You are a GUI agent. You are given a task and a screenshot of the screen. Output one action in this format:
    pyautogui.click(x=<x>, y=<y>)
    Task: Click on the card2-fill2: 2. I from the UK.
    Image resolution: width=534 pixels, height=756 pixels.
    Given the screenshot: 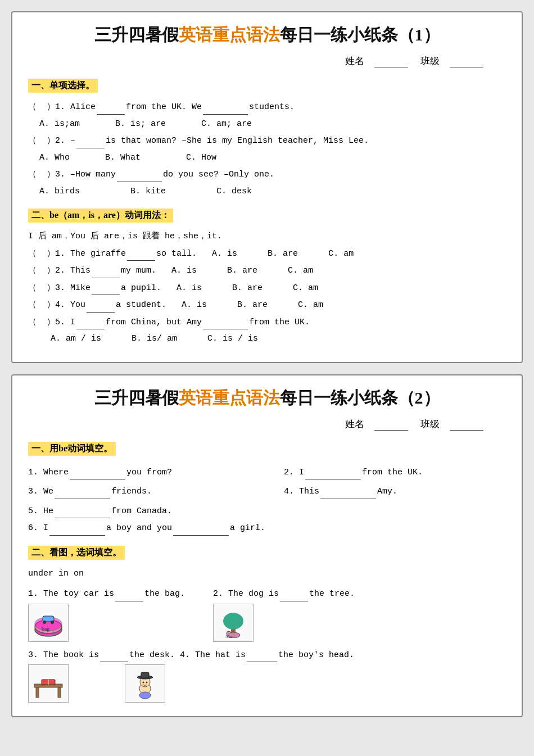 What is the action you would take?
    pyautogui.click(x=395, y=472)
    